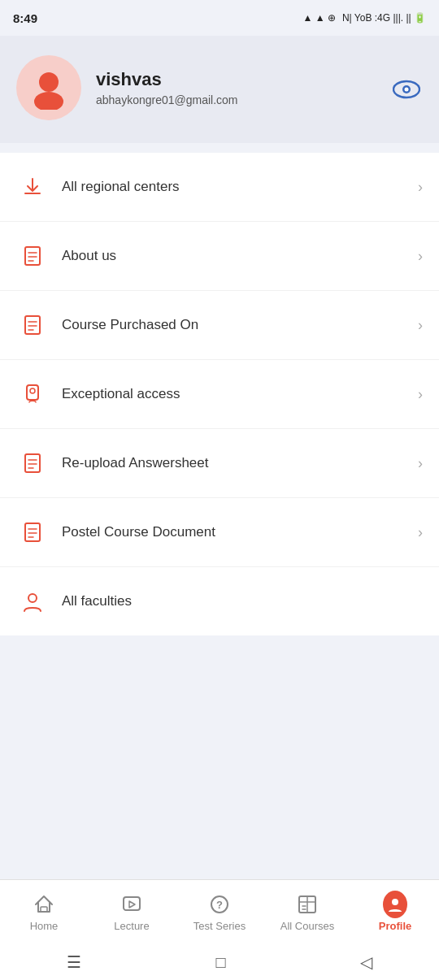  Describe the element at coordinates (44, 904) in the screenshot. I see `home-icon` at that location.